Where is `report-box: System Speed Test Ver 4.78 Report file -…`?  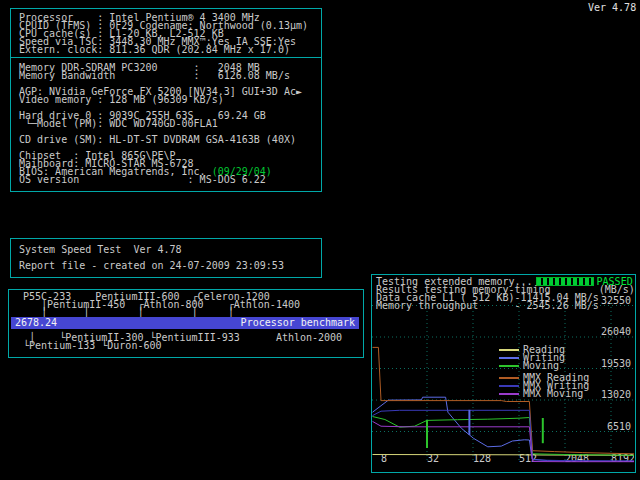
report-box: System Speed Test Ver 4.78 Report file -… is located at coordinates (166, 258).